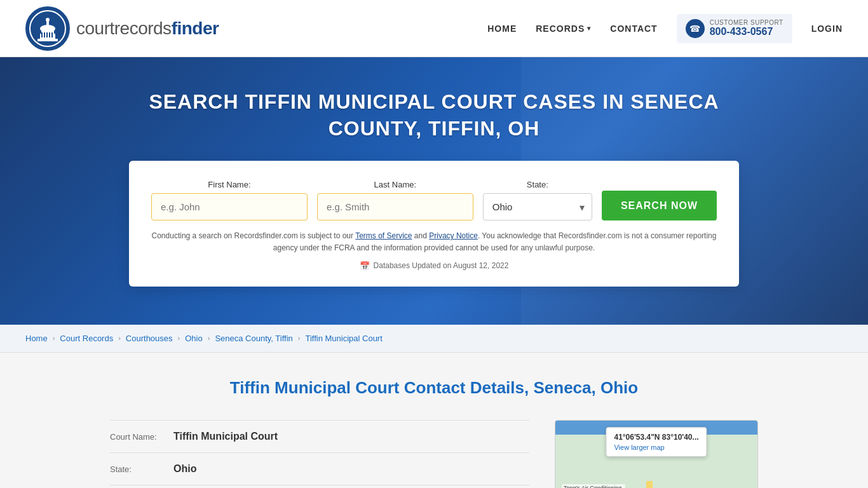  What do you see at coordinates (747, 28) in the screenshot?
I see `support-text: CUSTOMER SUPPORT 800-433-0567` at bounding box center [747, 28].